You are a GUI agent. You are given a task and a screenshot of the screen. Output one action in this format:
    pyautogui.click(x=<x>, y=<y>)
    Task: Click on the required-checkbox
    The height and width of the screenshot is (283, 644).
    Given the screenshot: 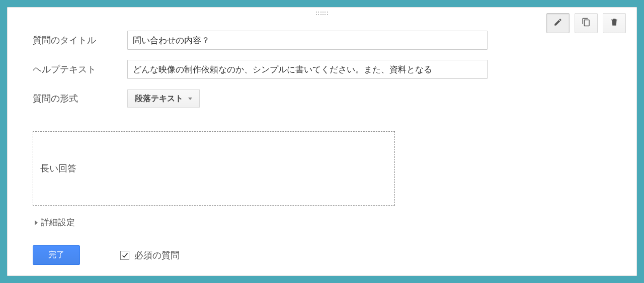 What is the action you would take?
    pyautogui.click(x=125, y=255)
    